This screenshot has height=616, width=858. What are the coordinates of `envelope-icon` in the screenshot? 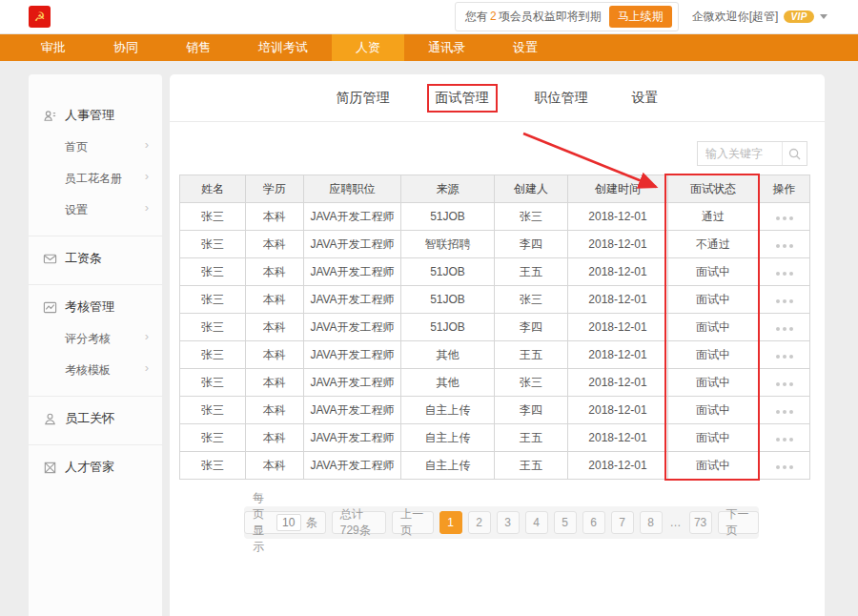 It's located at (50, 259).